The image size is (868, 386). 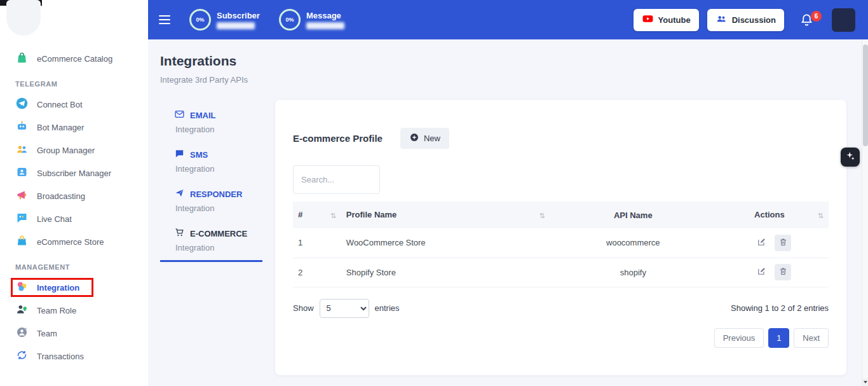 What do you see at coordinates (74, 127) in the screenshot?
I see `sidebar-item-bot-manager: Bot Manager` at bounding box center [74, 127].